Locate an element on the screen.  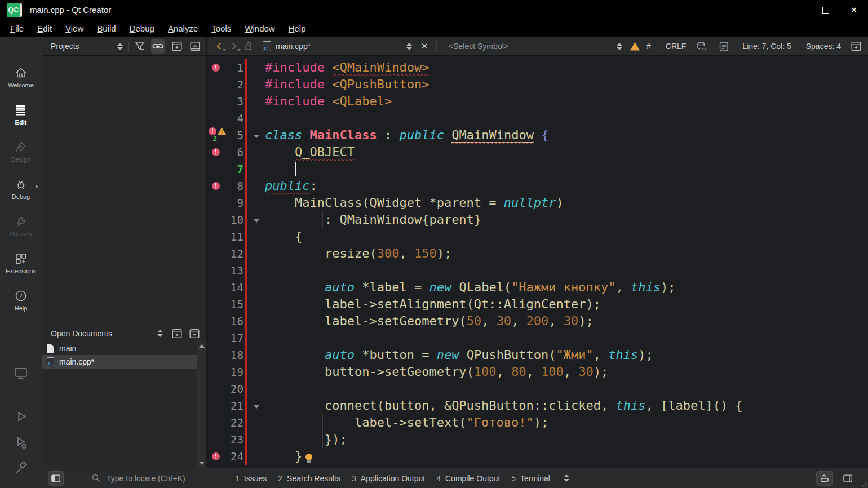
go-back-button is located at coordinates (219, 46).